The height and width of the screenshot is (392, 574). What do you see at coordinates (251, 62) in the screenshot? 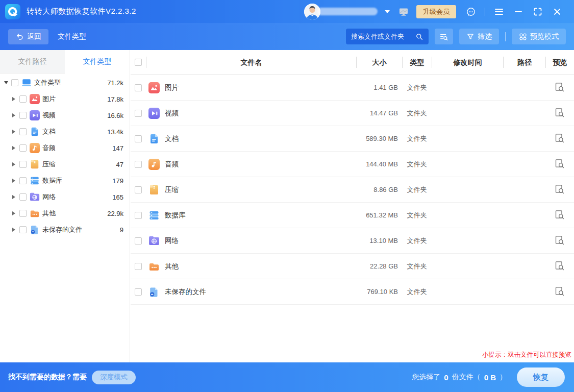
I see `header-filename: 文件名` at bounding box center [251, 62].